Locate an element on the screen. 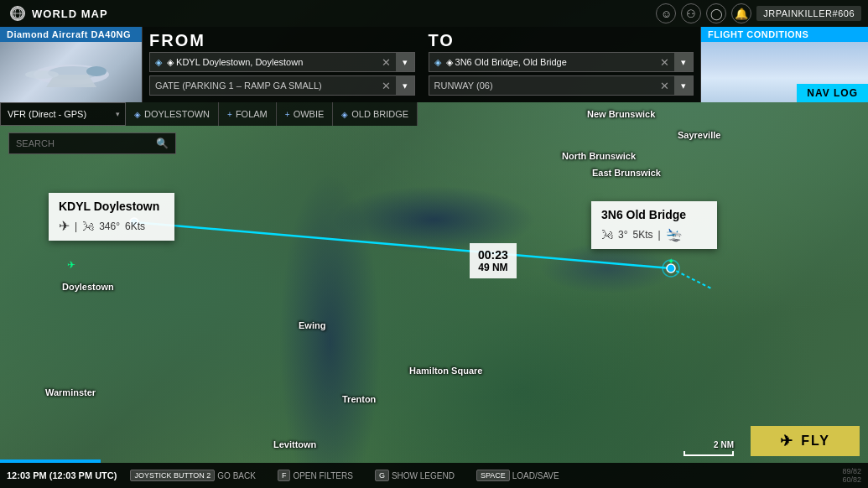 The image size is (868, 488). fly-button: ✈ FLY is located at coordinates (805, 441).